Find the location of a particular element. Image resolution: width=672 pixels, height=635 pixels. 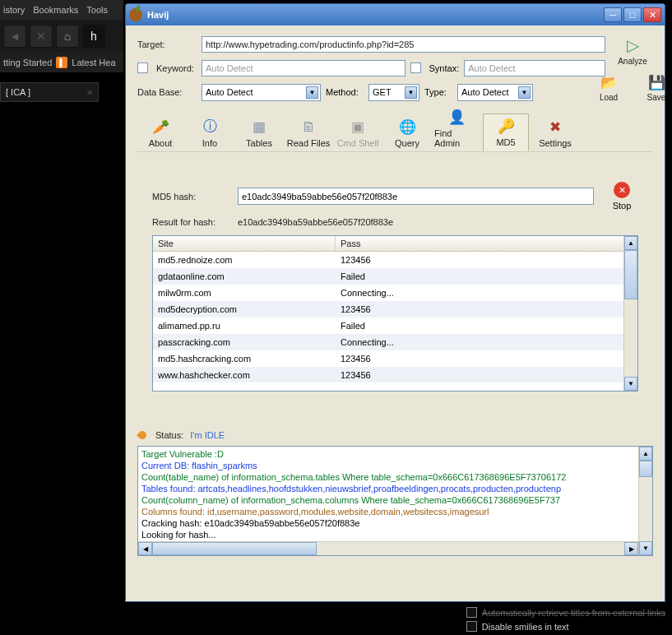

status-row: Status: I'm IDLE is located at coordinates (395, 435).